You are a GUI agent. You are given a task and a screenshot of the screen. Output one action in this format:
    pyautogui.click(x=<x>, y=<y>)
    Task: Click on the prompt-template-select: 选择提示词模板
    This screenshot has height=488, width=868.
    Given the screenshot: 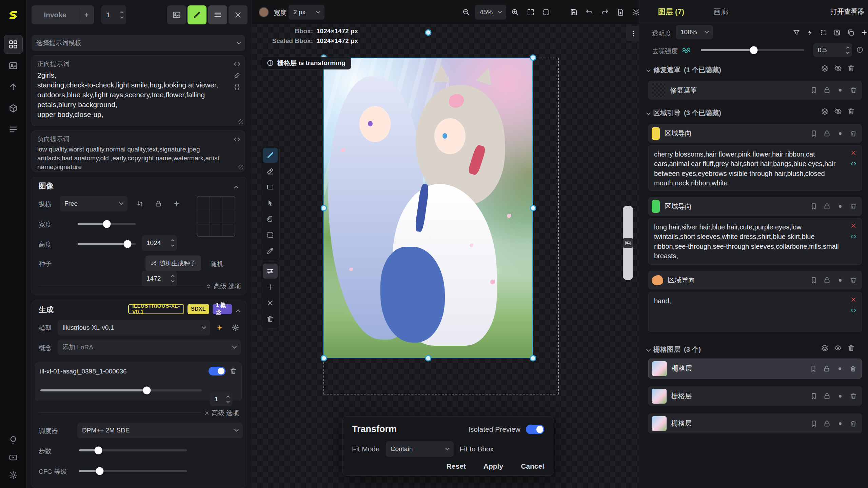 What is the action you would take?
    pyautogui.click(x=138, y=43)
    